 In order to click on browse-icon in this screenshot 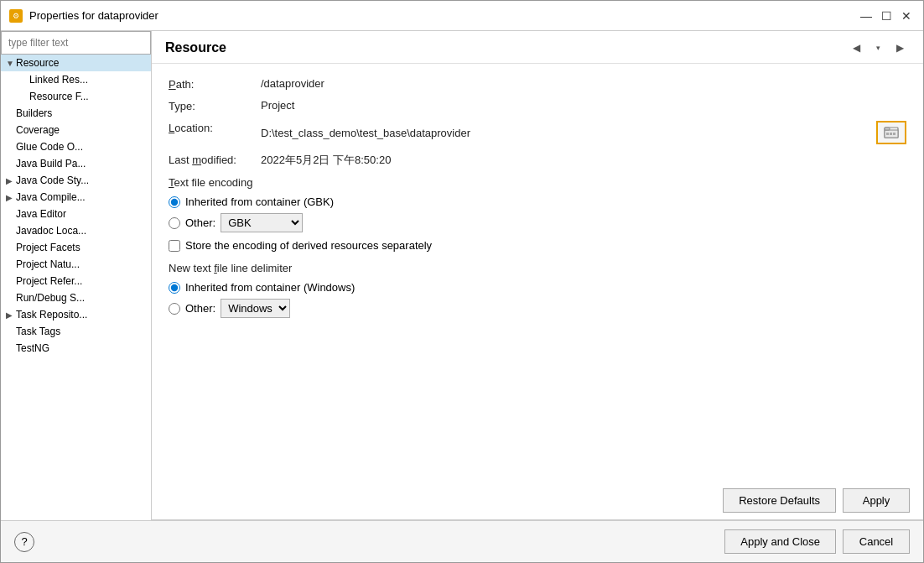, I will do `click(891, 133)`.